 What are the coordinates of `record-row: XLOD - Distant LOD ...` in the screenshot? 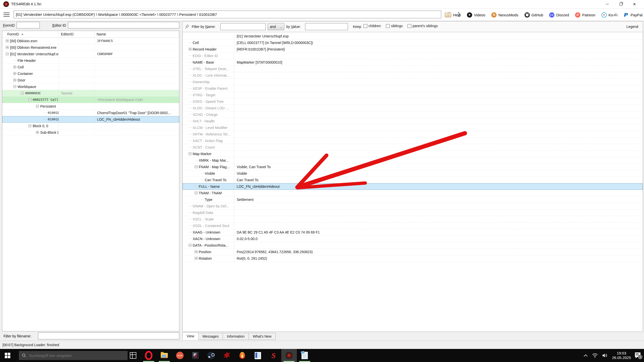 It's located at (413, 108).